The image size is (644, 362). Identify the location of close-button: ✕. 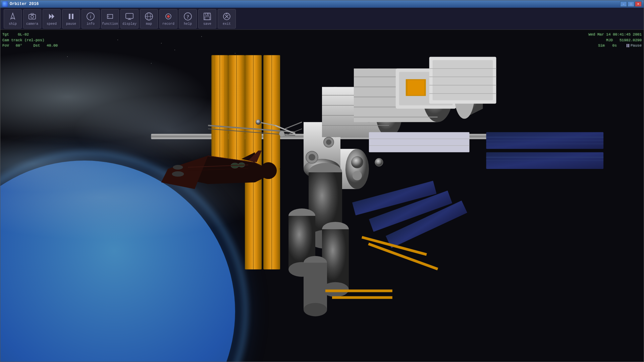
(638, 4).